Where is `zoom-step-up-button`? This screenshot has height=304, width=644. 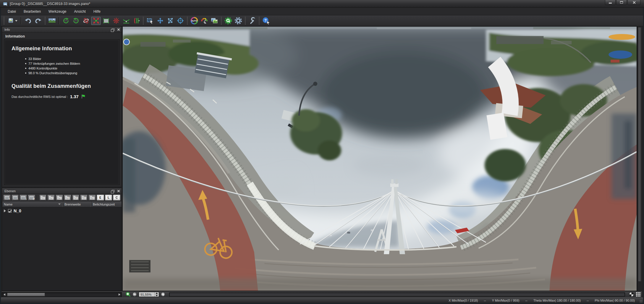 zoom-step-up-button is located at coordinates (157, 293).